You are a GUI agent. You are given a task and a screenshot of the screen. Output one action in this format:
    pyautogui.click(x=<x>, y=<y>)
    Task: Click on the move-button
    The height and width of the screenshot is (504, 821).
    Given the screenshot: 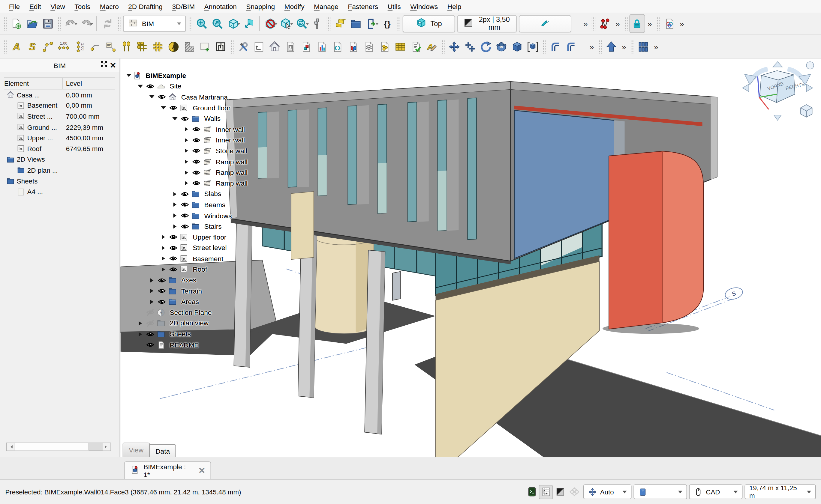 What is the action you would take?
    pyautogui.click(x=454, y=47)
    